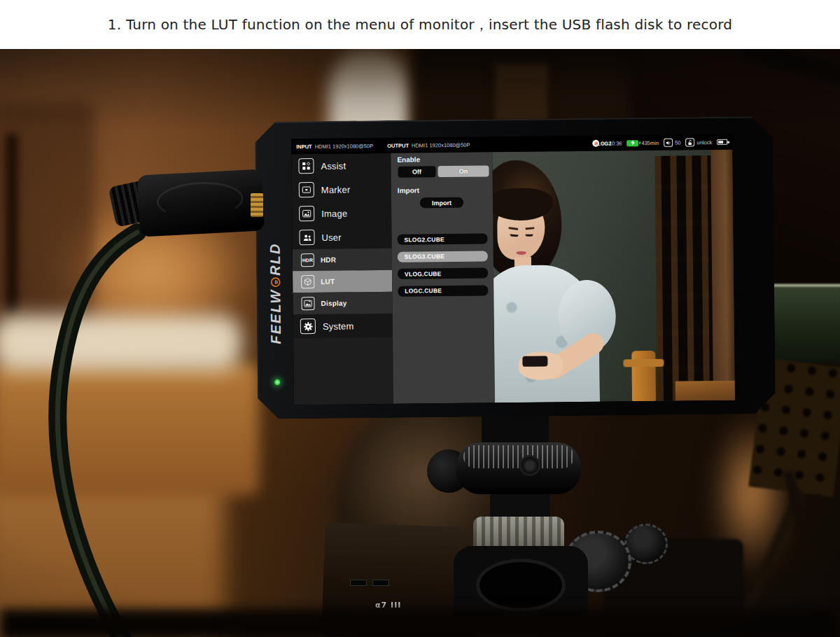 The image size is (840, 637). Describe the element at coordinates (613, 276) in the screenshot. I see `video-vignette` at that location.